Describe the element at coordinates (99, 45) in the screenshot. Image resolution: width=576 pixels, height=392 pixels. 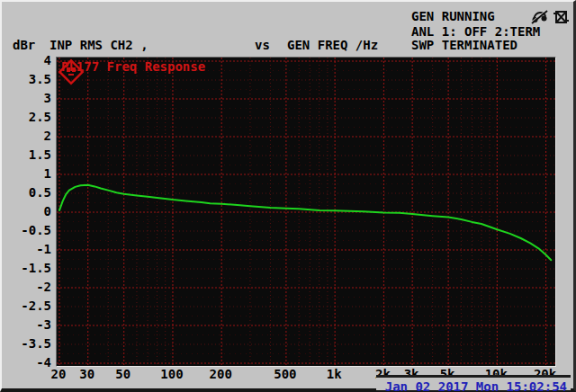
I see `trace-label: INP RMS CH2 ,` at that location.